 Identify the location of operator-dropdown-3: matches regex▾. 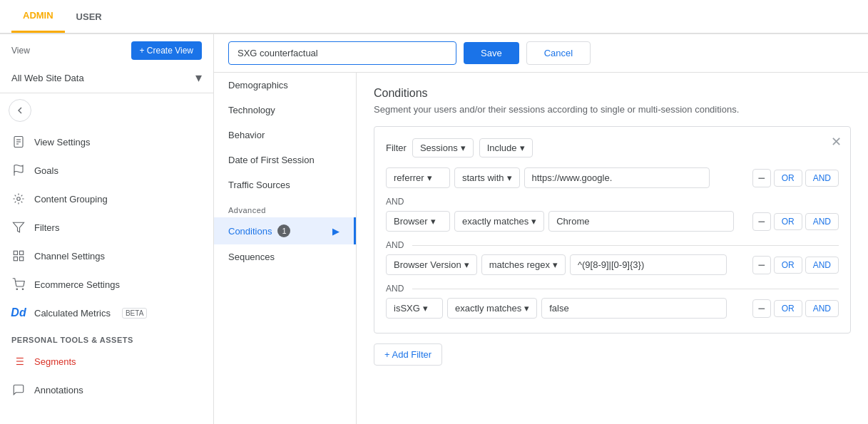
(524, 265).